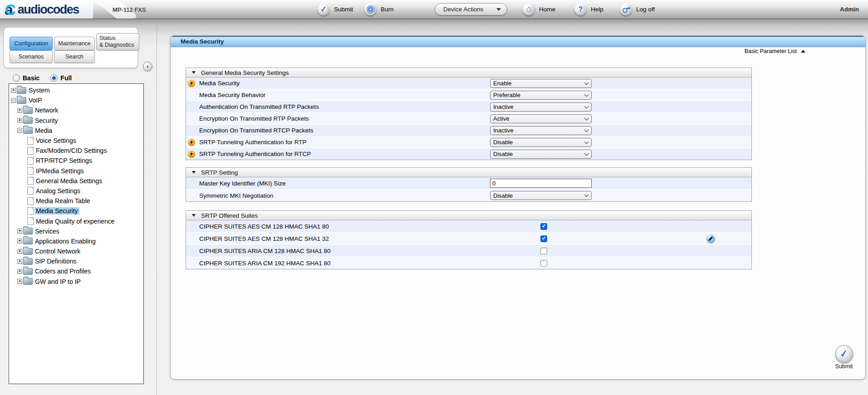 The width and height of the screenshot is (868, 395). I want to click on tree-item-applications-enabling: +Applications Enabling, so click(76, 241).